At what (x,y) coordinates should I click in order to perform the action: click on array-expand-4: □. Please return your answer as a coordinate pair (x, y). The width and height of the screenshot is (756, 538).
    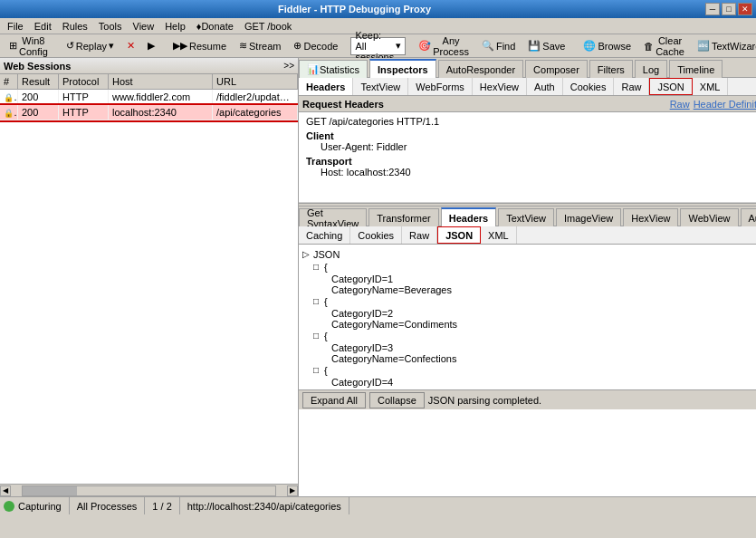
    Looking at the image, I should click on (319, 370).